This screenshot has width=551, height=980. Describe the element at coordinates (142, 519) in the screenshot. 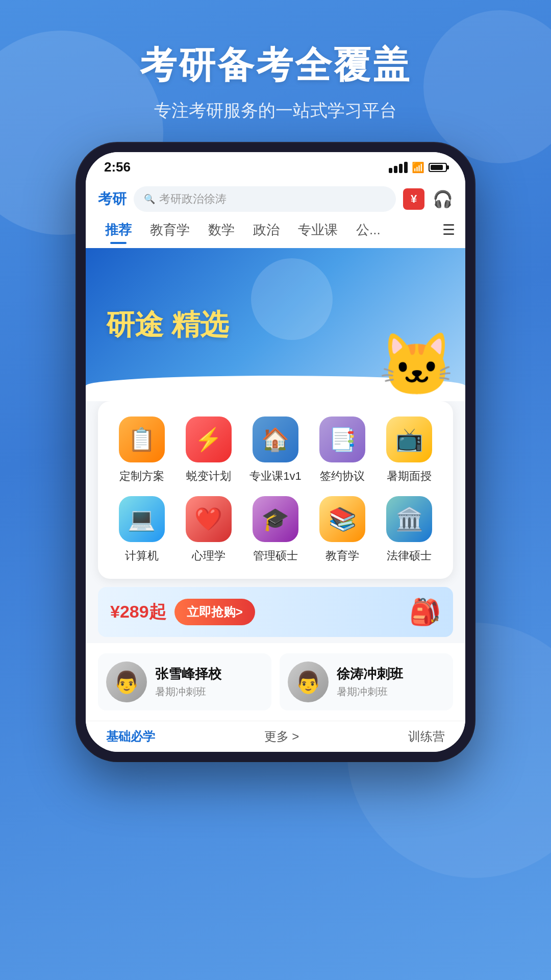

I see `menu-icon-computer: 💻` at that location.